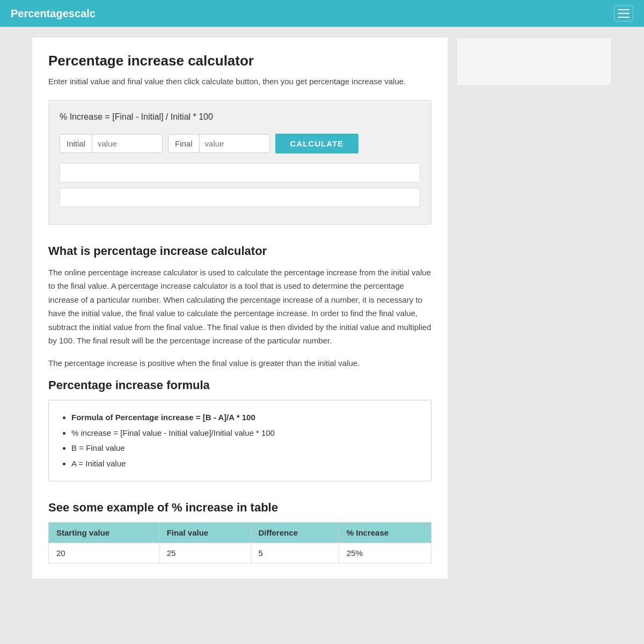 The width and height of the screenshot is (644, 644). What do you see at coordinates (240, 162) in the screenshot?
I see `calculator-box: % Increase = [Final - Initial] / Initial…` at bounding box center [240, 162].